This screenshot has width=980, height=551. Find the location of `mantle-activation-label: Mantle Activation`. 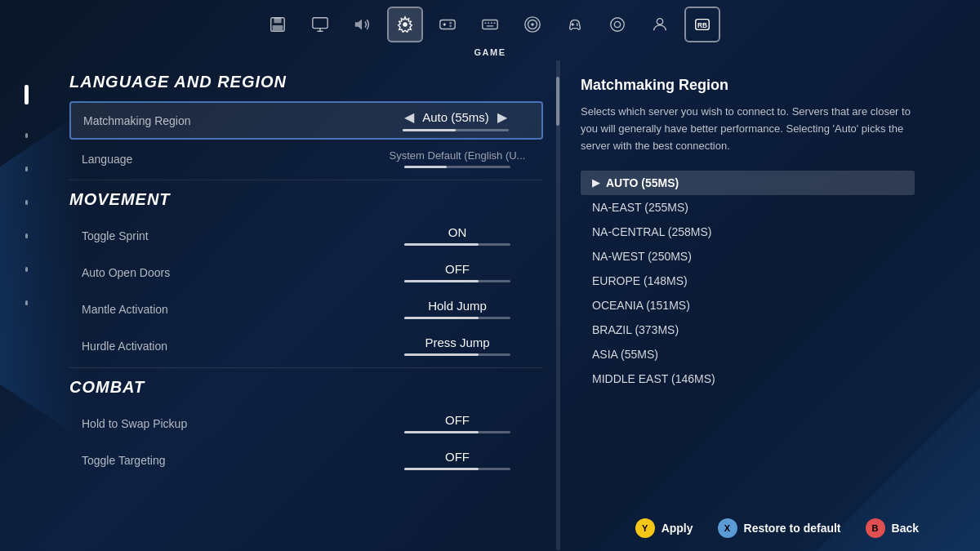

mantle-activation-label: Mantle Activation is located at coordinates (233, 309).